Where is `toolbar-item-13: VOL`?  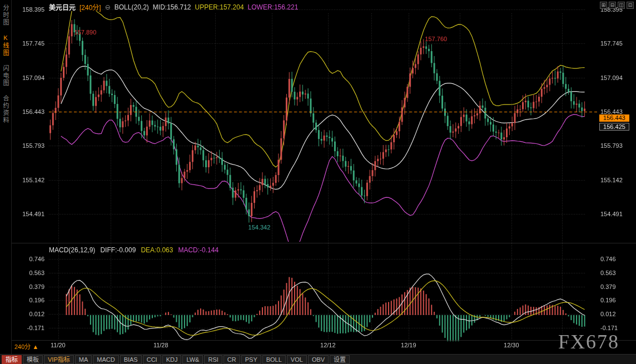
toolbar-item-13: VOL is located at coordinates (297, 360).